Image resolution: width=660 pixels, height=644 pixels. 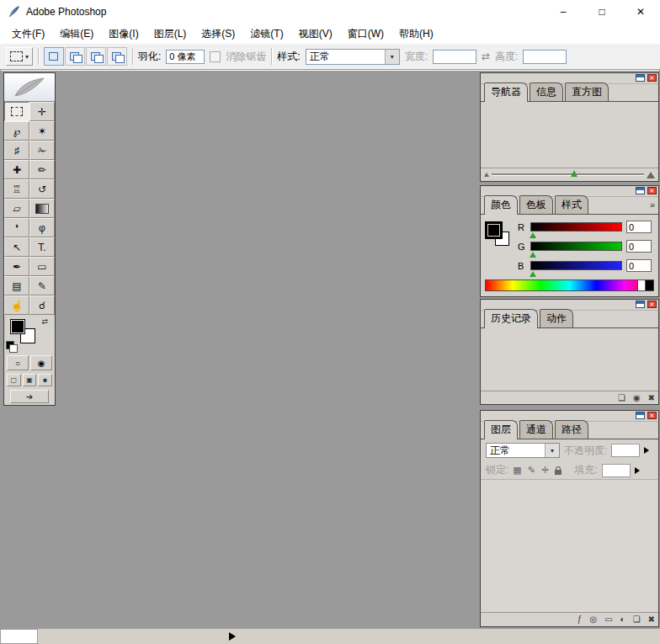 What do you see at coordinates (17, 111) in the screenshot?
I see `tool-rectangular-marquee` at bounding box center [17, 111].